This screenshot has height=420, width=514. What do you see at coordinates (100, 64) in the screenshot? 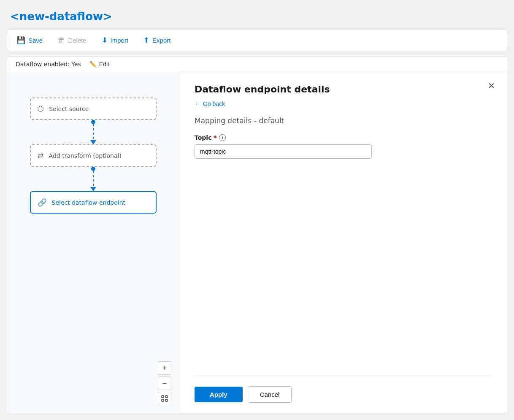
I see `edit-button: ✏️ Edit` at bounding box center [100, 64].